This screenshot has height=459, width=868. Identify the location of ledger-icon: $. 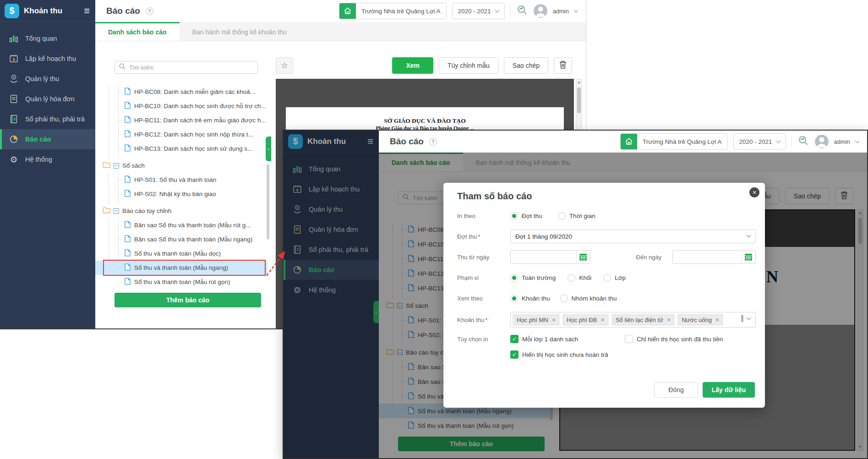
(14, 119).